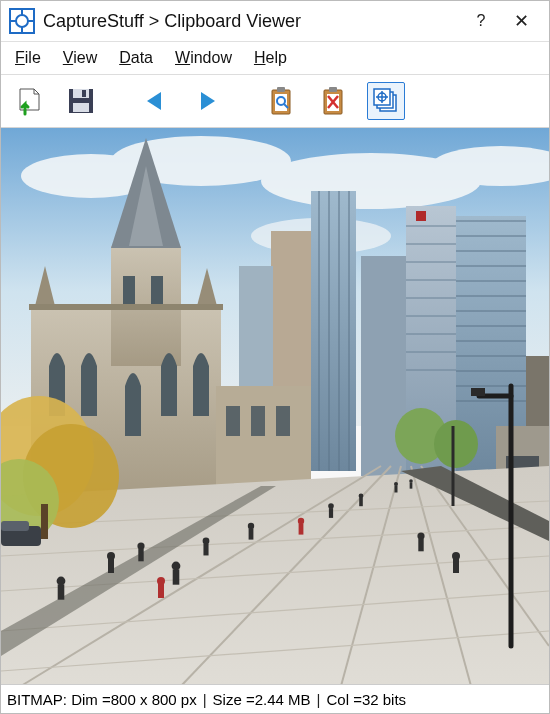  What do you see at coordinates (94, 21) in the screenshot?
I see `app-name-text: CaptureStuff` at bounding box center [94, 21].